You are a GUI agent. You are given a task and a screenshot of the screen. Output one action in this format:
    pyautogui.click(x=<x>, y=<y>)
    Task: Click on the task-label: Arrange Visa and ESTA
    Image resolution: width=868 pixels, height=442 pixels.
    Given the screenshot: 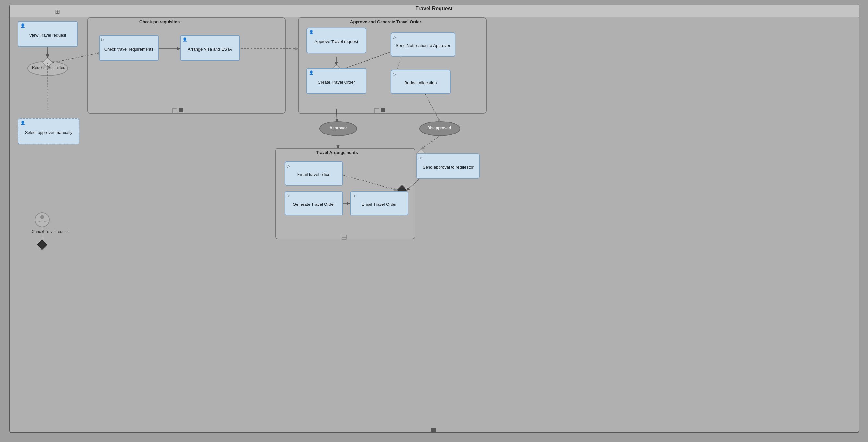 What is the action you would take?
    pyautogui.click(x=210, y=50)
    